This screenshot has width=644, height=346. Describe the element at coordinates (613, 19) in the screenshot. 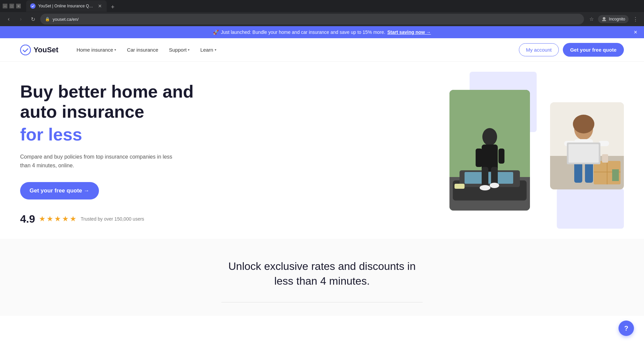

I see `incognito-button: Incognito` at that location.